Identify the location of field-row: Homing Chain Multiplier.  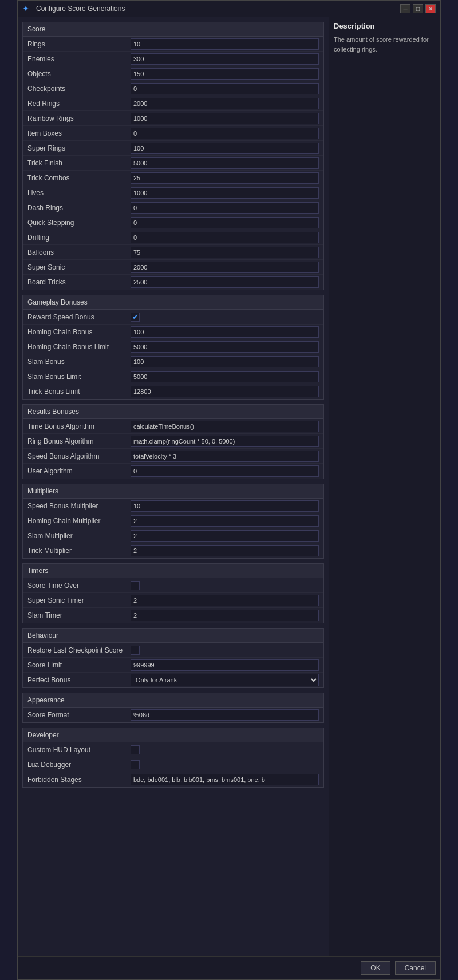
(173, 521).